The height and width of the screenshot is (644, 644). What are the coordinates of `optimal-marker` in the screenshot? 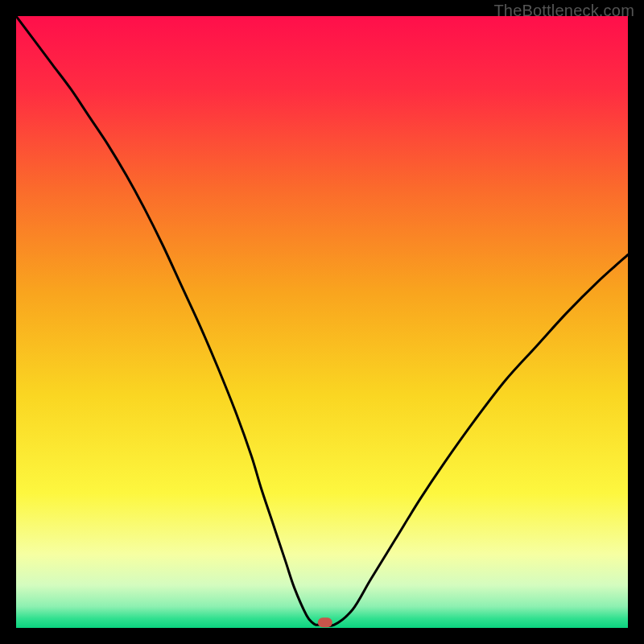 It's located at (325, 622).